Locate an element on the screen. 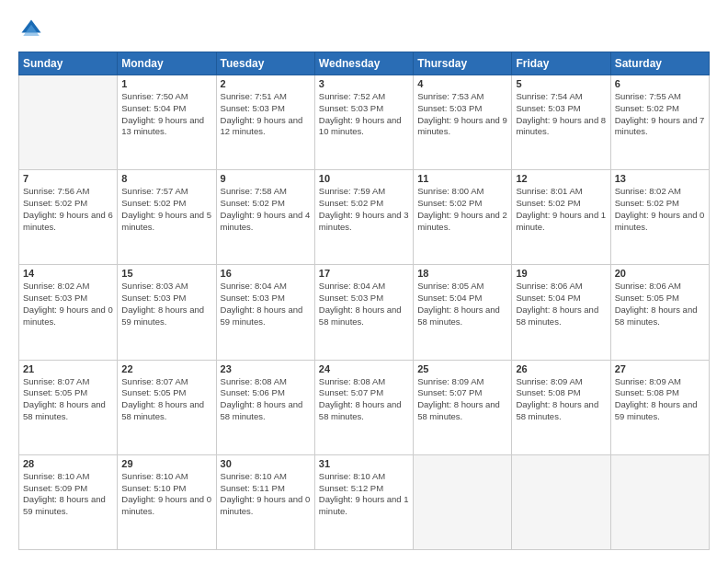 This screenshot has height=563, width=728. calendar-cell: 8Sunrise: 7:57 AM Sunset: 5:02 PM Daylig… is located at coordinates (167, 217).